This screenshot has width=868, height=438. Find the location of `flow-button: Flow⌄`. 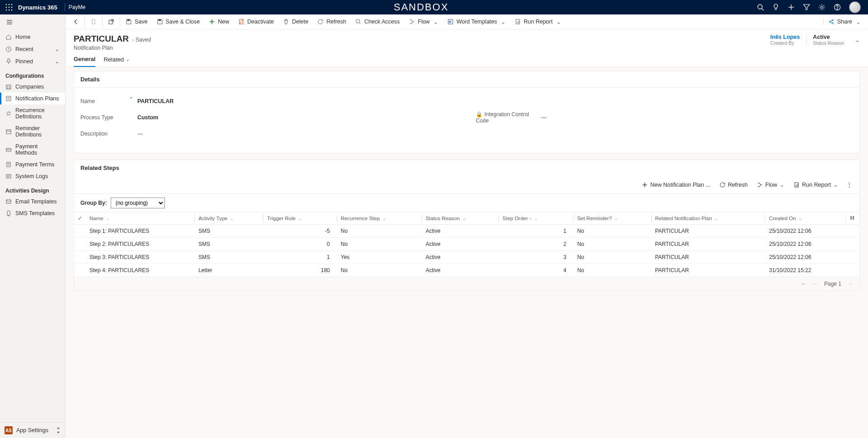

flow-button: Flow⌄ is located at coordinates (424, 22).